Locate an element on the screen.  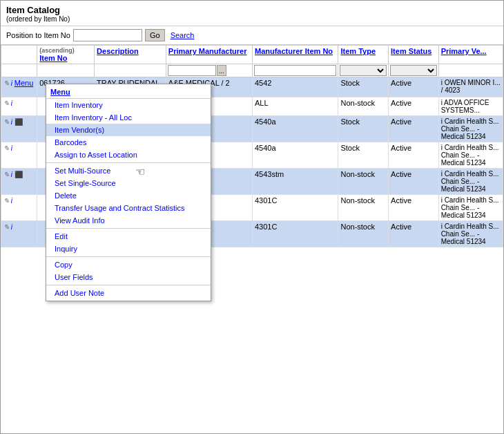
manufacturer-item-no-filter-input is located at coordinates (295, 70).